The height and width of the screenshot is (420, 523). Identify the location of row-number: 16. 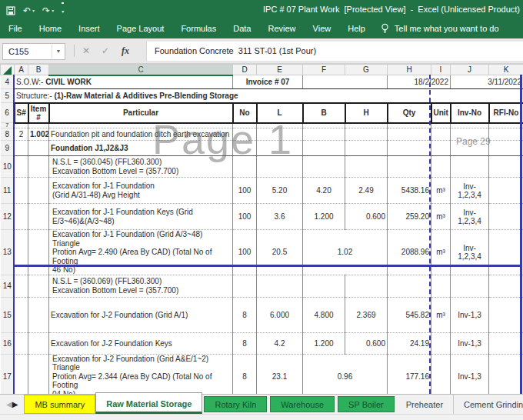
(8, 343).